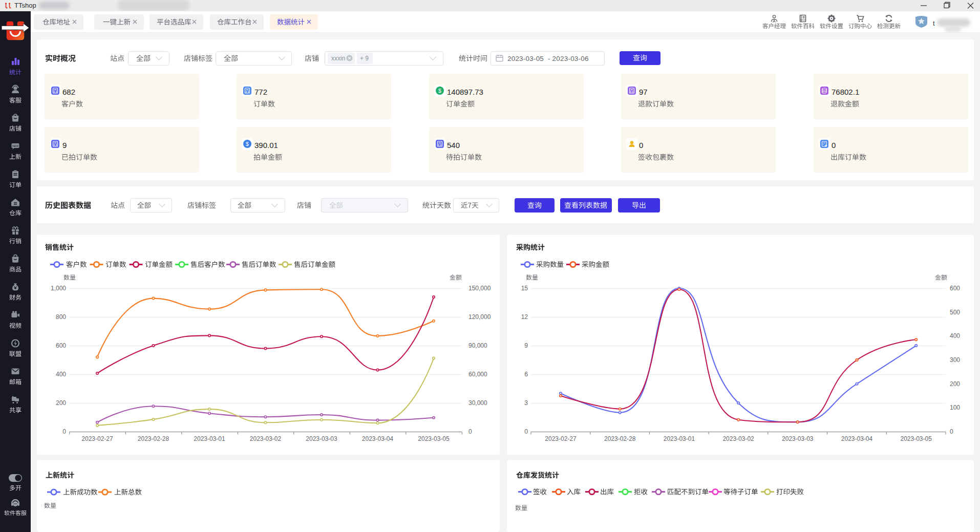  I want to click on svg-text: 90,000, so click(478, 346).